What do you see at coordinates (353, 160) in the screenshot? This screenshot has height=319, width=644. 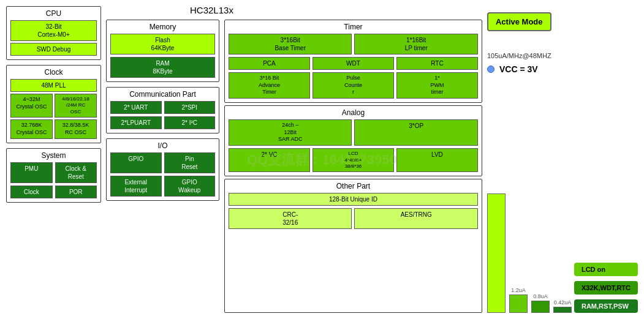 I see `analog-row2: 2* VC LCD 4*40/6+ 38/8*36 LVD` at bounding box center [353, 160].